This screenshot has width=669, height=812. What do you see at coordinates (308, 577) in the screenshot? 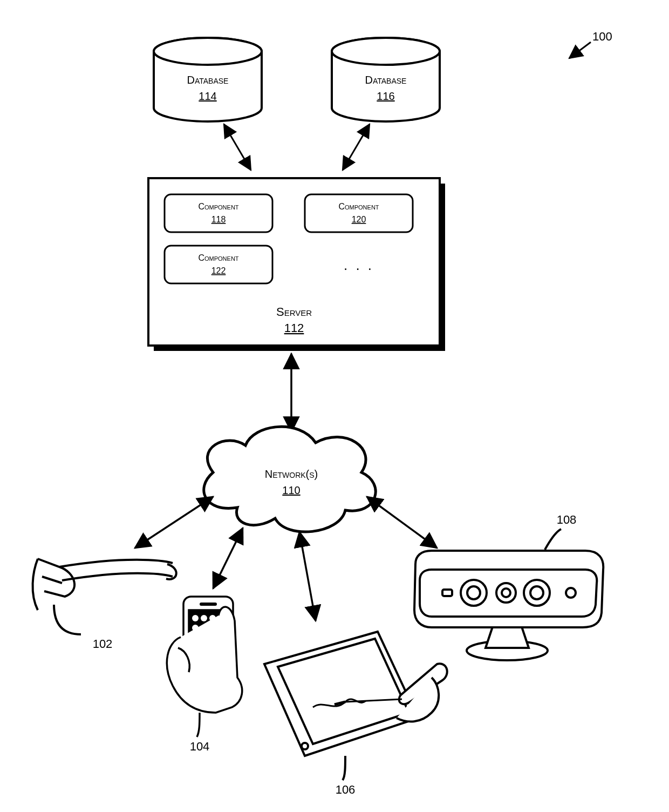
I see `connector-network-tablet` at bounding box center [308, 577].